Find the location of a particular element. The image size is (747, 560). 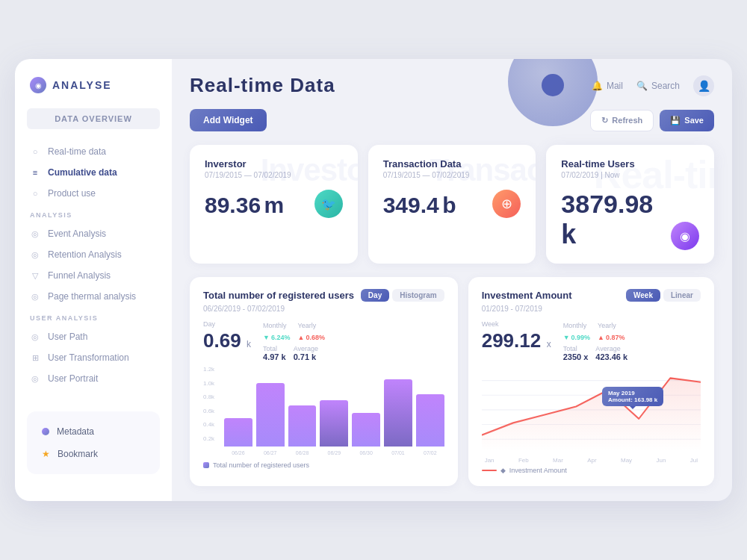

chart-left-stat-avg: Average 0.71 k is located at coordinates (306, 353).